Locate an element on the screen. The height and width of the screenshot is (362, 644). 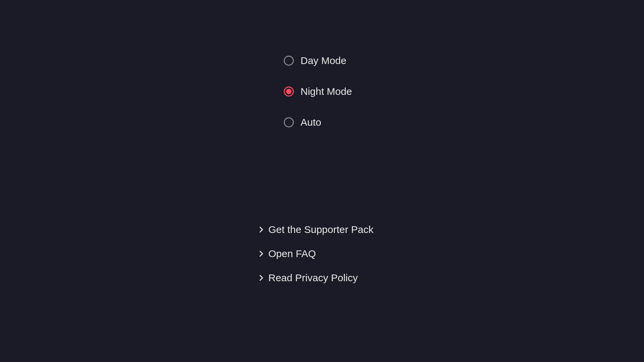
radio-dot-icon is located at coordinates (289, 92).